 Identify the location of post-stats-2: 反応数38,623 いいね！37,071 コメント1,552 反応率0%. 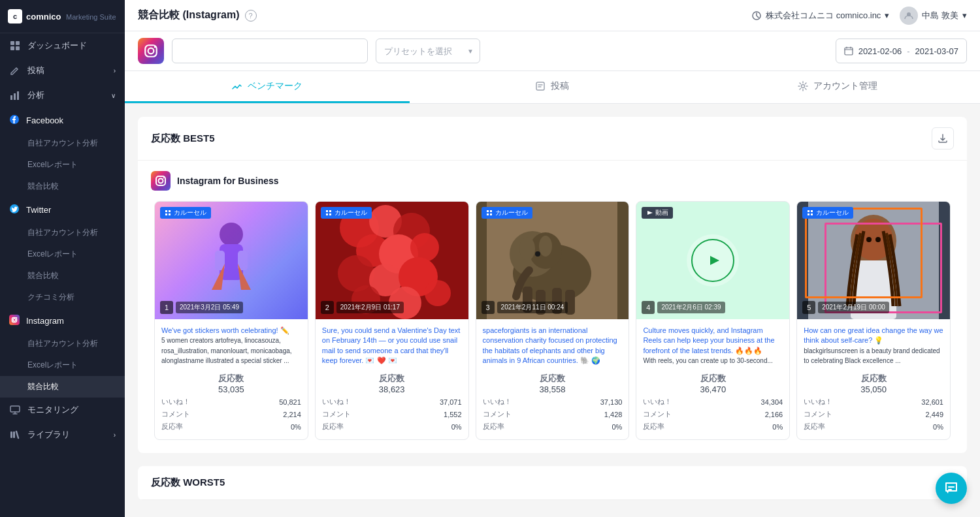
(392, 402).